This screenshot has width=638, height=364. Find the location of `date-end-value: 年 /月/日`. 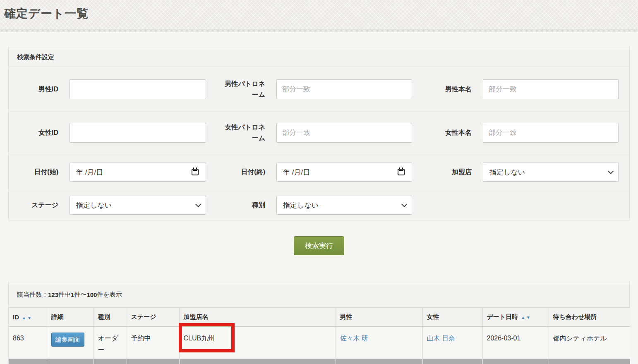

date-end-value: 年 /月/日 is located at coordinates (296, 172).